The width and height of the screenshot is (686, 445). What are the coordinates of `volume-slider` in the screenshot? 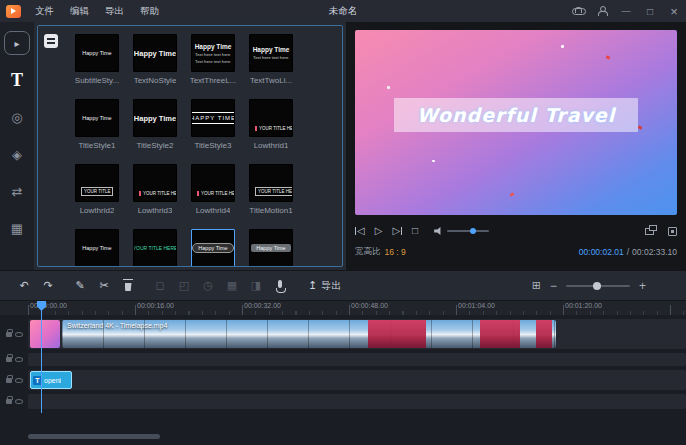 It's located at (468, 231).